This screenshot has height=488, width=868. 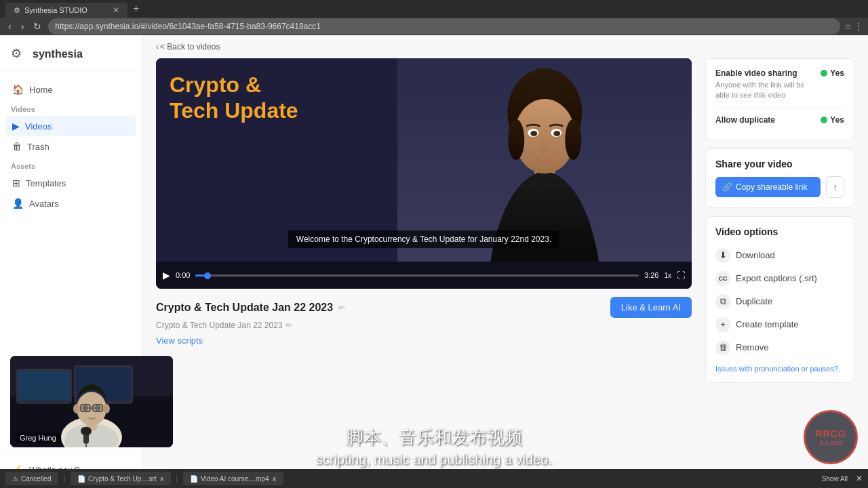 What do you see at coordinates (434, 460) in the screenshot?
I see `subtitle-english: scripting, music and publishing a video.` at bounding box center [434, 460].